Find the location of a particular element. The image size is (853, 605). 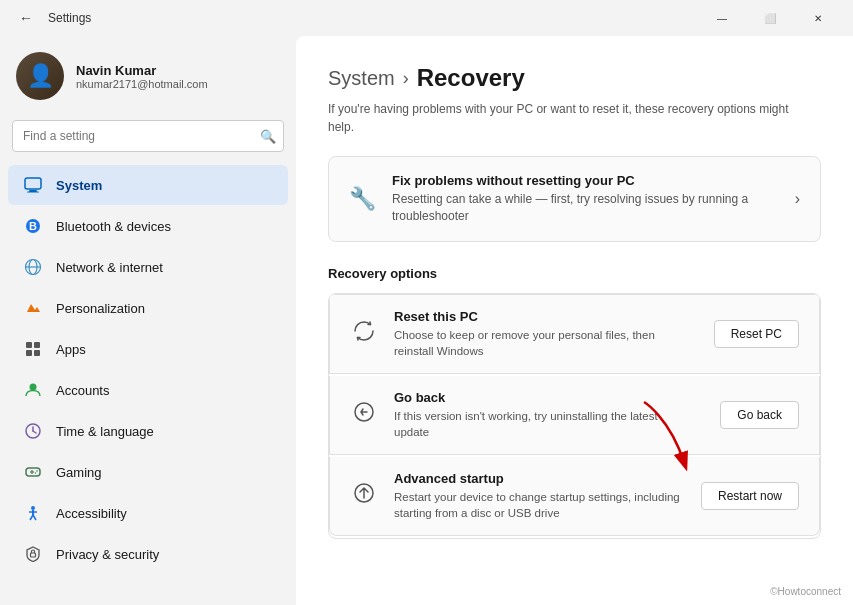

fix-card-description: Resetting can take a while — first, try … is located at coordinates (586, 208).